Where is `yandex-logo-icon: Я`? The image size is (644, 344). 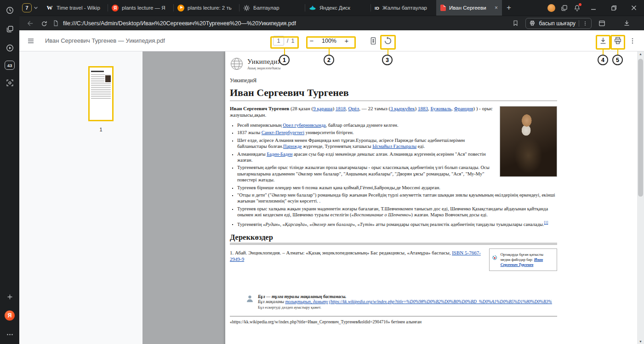
yandex-logo-icon: Я is located at coordinates (10, 316).